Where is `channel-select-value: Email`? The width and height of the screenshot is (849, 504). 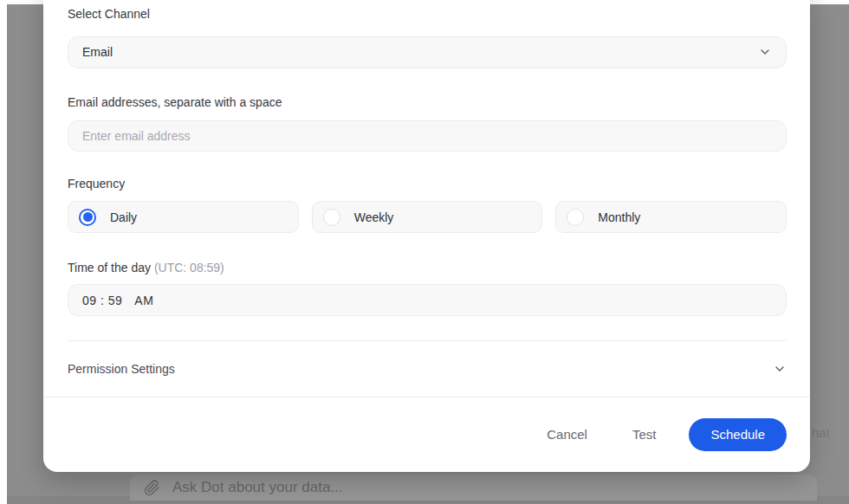 channel-select-value: Email is located at coordinates (97, 52).